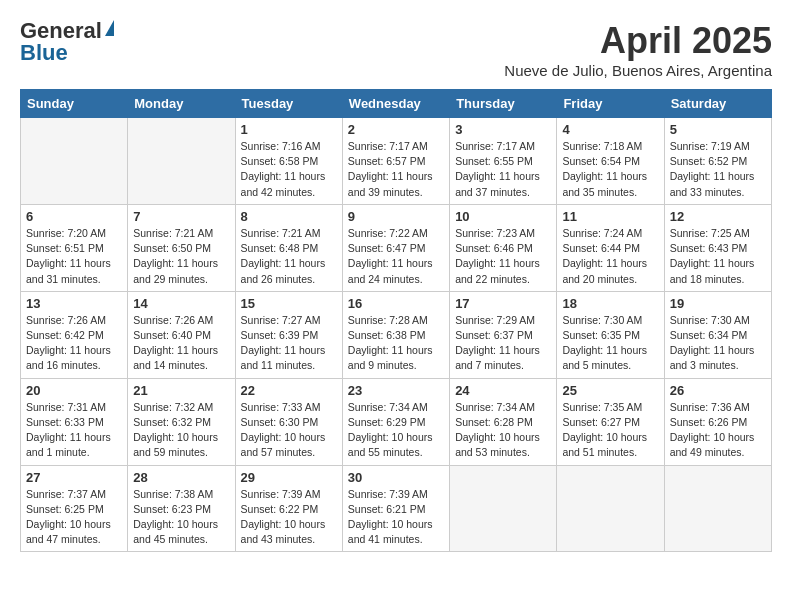 The width and height of the screenshot is (792, 612). I want to click on table-row: 21Sunrise: 7:32 AM Sunset: 6:32 PM Dayli…, so click(182, 422).